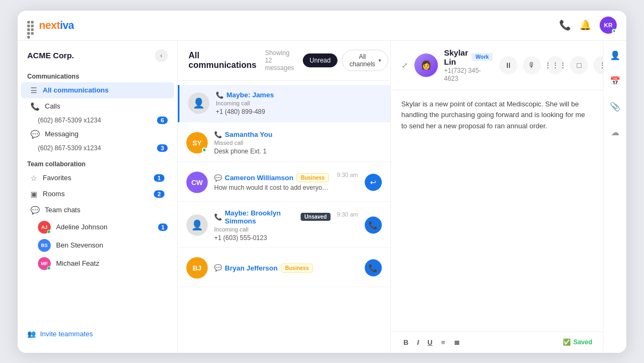  I want to click on cameron-tag: Business, so click(312, 177).